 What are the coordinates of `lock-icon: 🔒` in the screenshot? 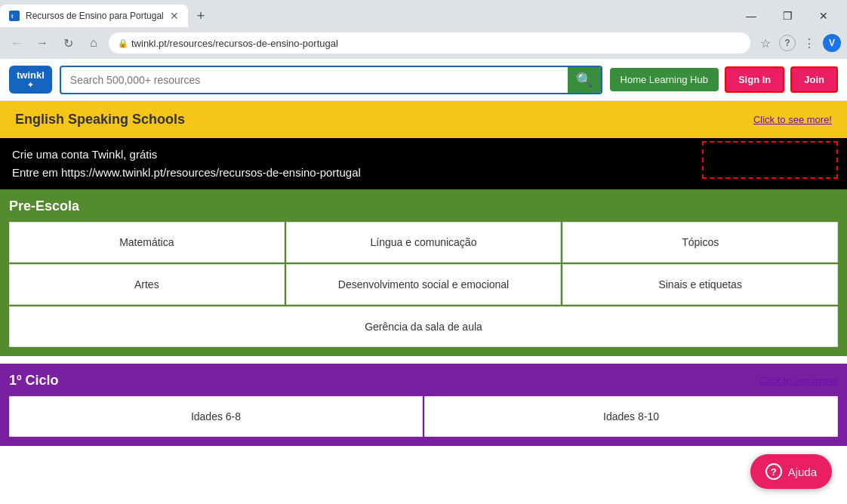 It's located at (123, 44).